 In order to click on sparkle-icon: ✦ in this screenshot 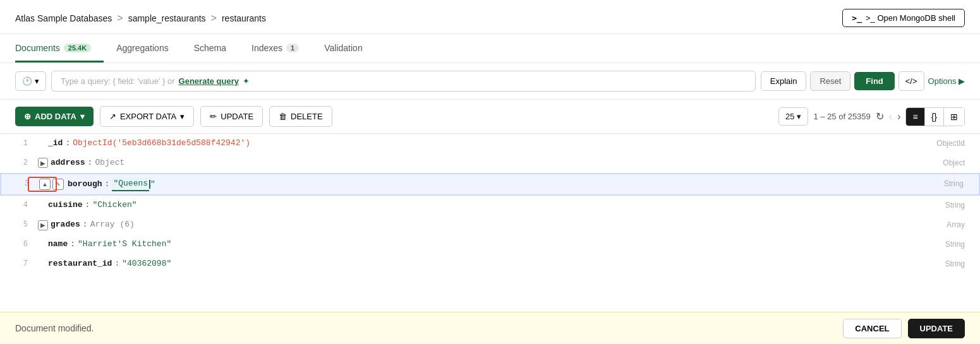, I will do `click(246, 81)`.